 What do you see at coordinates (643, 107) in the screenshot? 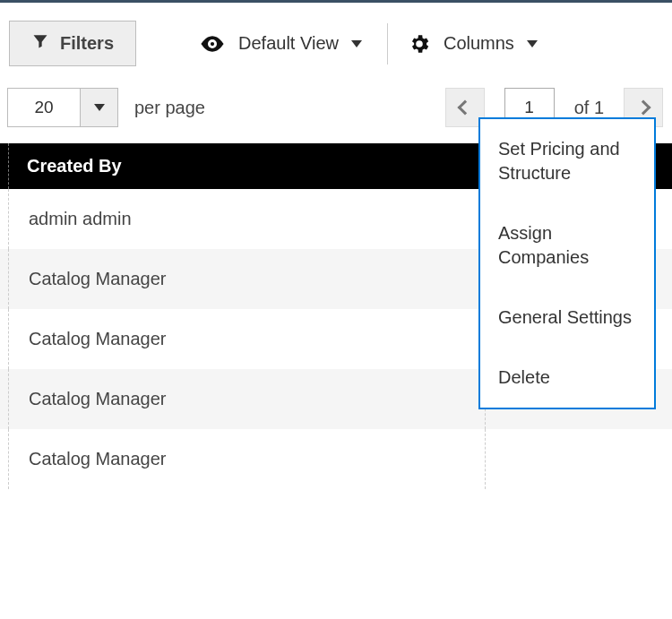
I see `chevron-right-icon` at bounding box center [643, 107].